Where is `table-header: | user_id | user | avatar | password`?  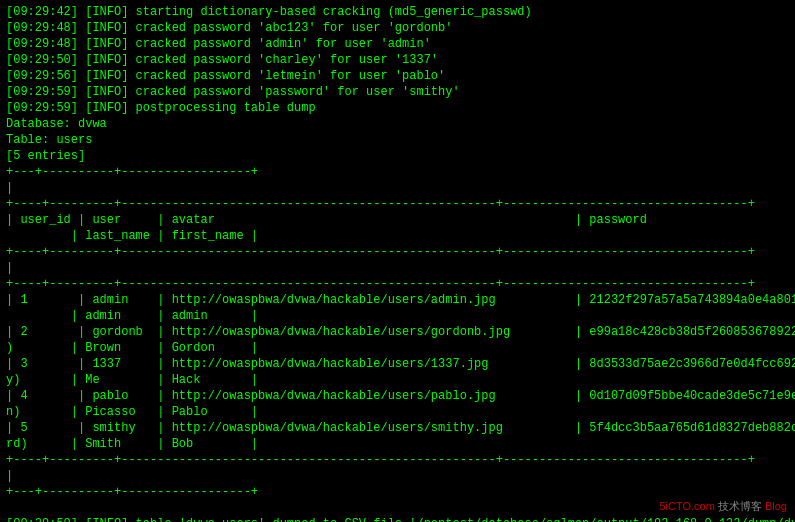 table-header: | user_id | user | avatar | password is located at coordinates (398, 220).